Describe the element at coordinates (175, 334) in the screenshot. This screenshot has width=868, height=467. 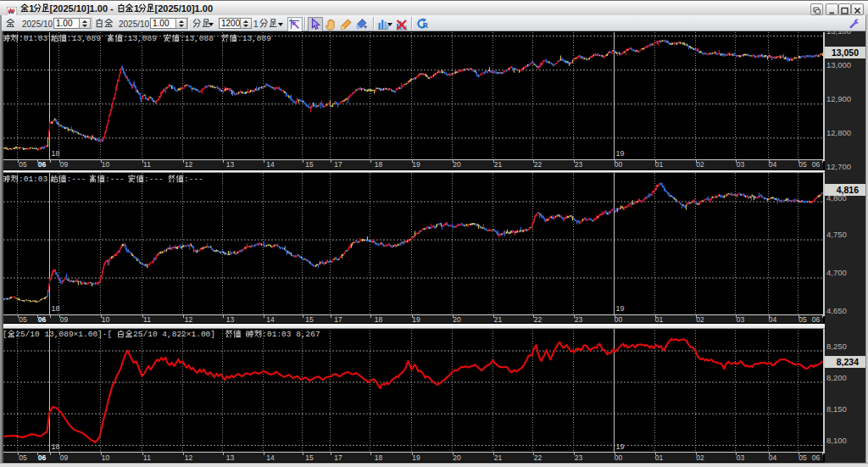
I see `svg-text: 25/10 4,822×1.00]` at that location.